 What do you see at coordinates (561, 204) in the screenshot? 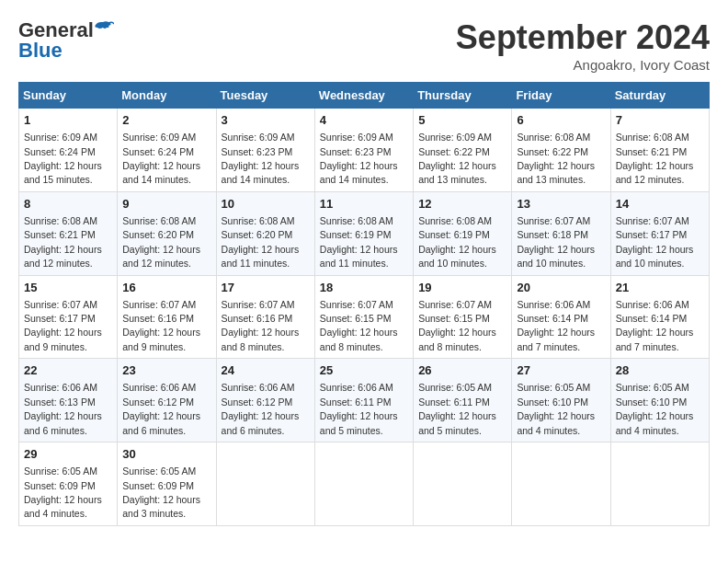
I see `day-number: 13` at bounding box center [561, 204].